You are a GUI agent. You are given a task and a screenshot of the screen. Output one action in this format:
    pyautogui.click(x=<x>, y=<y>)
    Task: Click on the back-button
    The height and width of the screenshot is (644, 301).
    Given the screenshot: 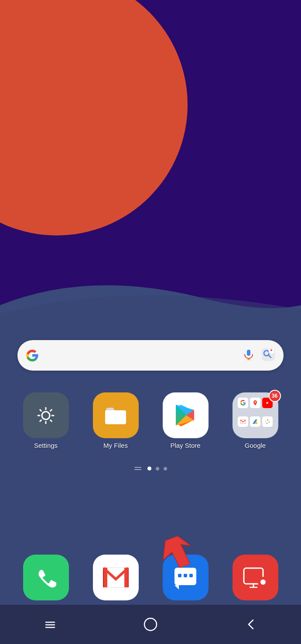 What is the action you would take?
    pyautogui.click(x=251, y=624)
    